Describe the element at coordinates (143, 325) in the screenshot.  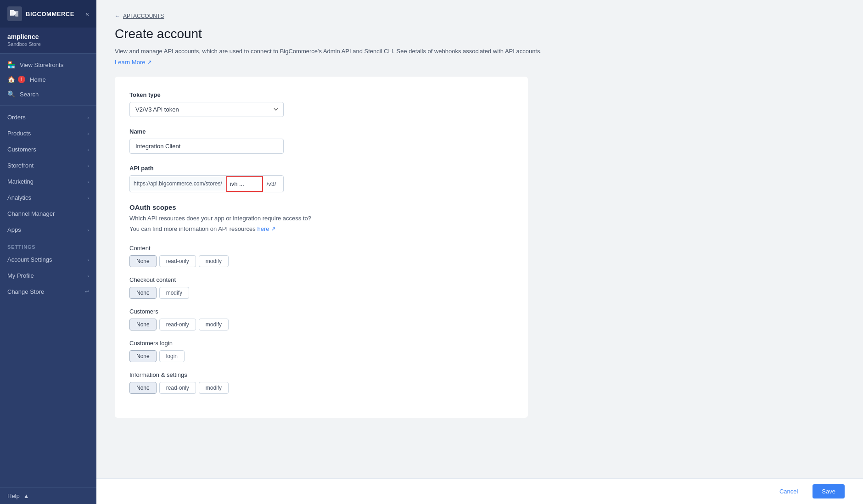
I see `scope-customers-none-btn: None` at that location.